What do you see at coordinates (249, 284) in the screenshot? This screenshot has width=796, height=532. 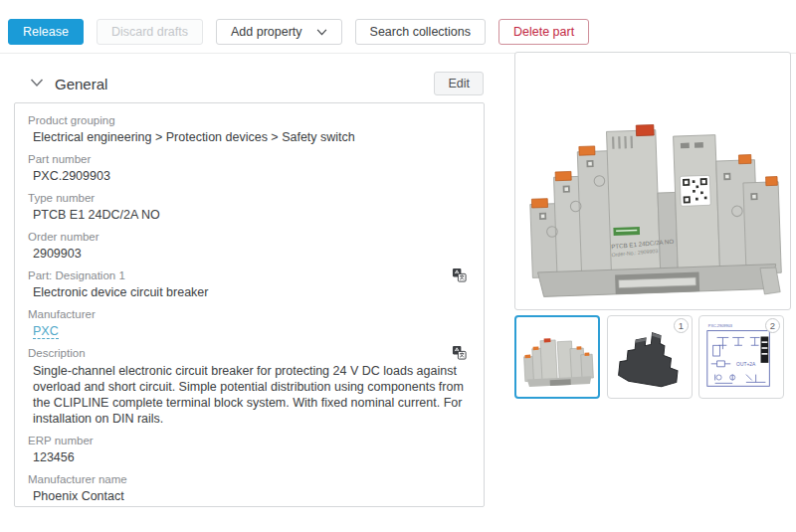 I see `field-part-designation-1: Part: Designation 1 Electronic device ci…` at bounding box center [249, 284].